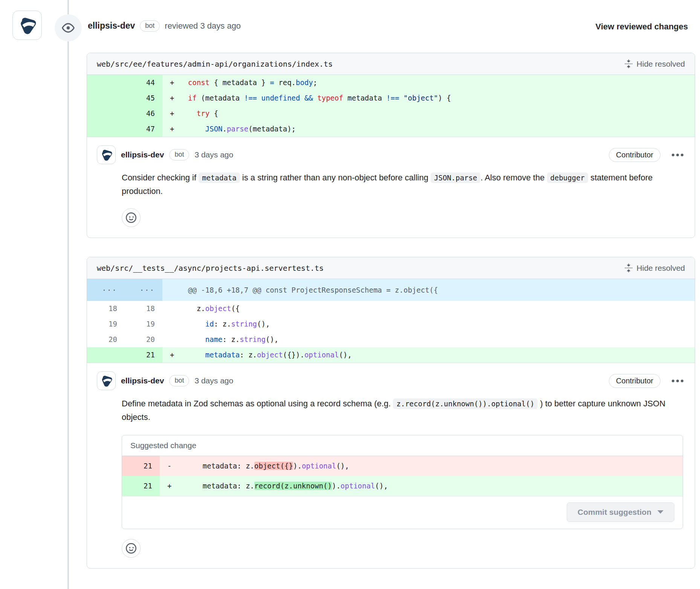 The image size is (700, 589). I want to click on chevron-down-icon, so click(660, 512).